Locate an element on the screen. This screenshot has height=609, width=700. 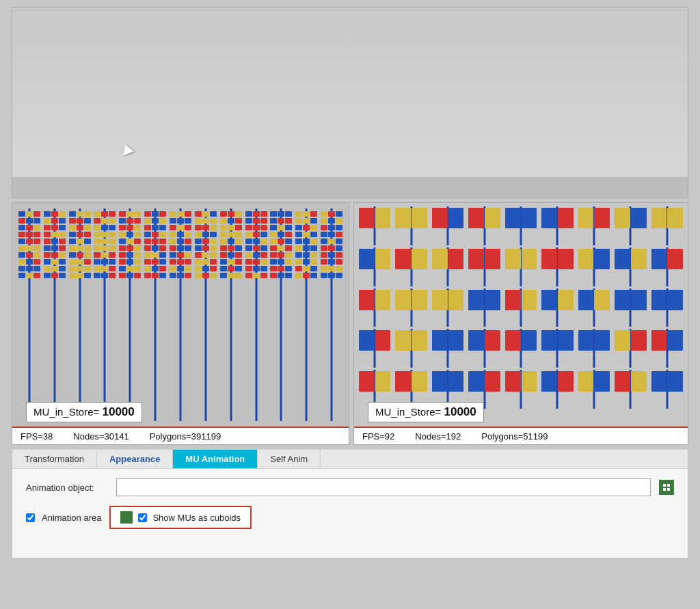
mu-value-left: 10000 is located at coordinates (118, 411).